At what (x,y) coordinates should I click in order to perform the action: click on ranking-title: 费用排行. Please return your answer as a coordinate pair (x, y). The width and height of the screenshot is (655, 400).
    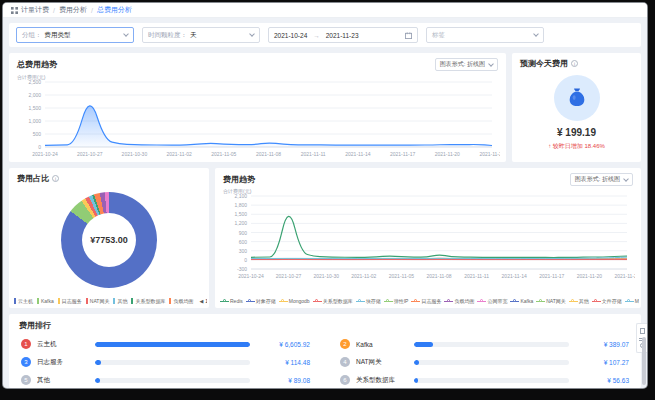
    Looking at the image, I should click on (325, 324).